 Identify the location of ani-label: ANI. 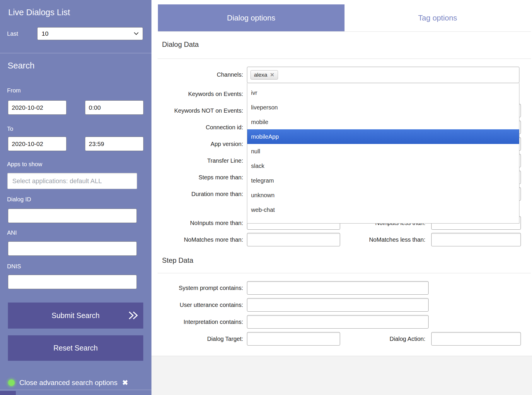
(12, 233).